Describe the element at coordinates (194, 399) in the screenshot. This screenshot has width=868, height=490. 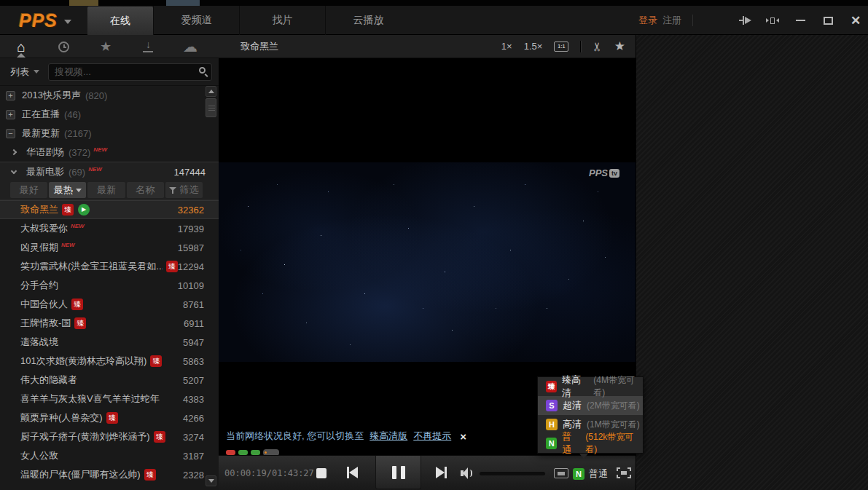
I see `movie-play-count: 4383` at that location.